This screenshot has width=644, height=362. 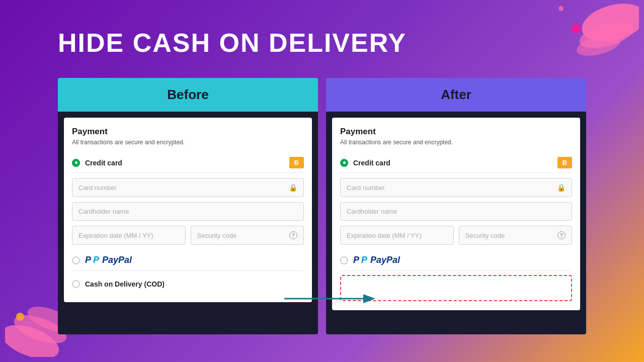 I want to click on before-payment-subtitle: All transactions are secure and encrypte…, so click(x=188, y=142).